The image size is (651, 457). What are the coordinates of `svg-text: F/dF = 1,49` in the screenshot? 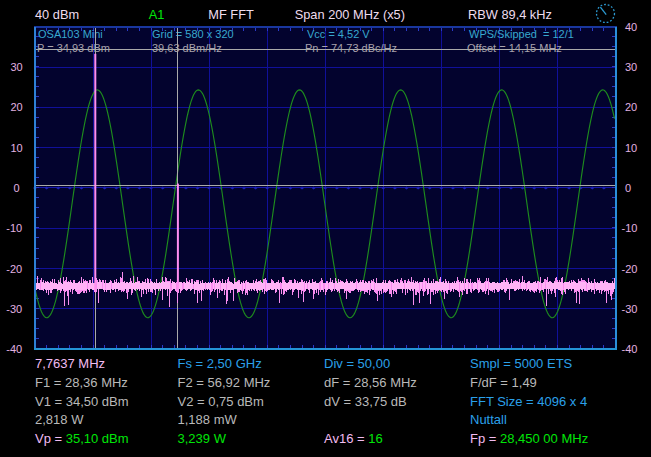 It's located at (504, 382).